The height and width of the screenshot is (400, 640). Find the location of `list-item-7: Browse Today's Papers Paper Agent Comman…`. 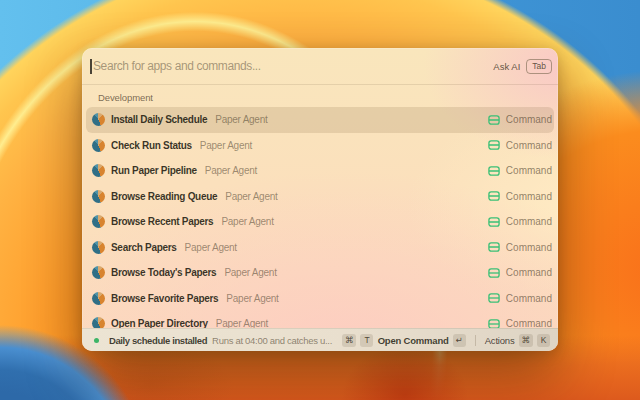

list-item-7: Browse Today's Papers Paper Agent Comman… is located at coordinates (320, 273).